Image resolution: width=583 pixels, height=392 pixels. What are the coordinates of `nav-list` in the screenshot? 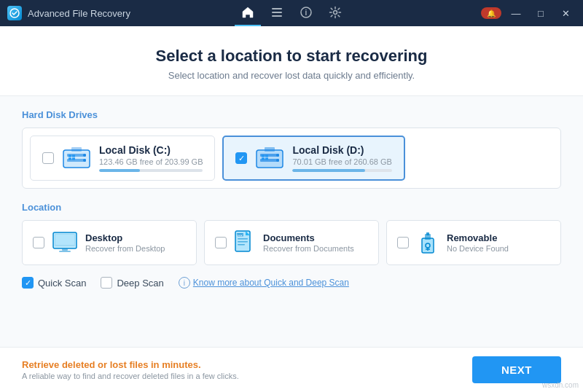 It's located at (277, 13).